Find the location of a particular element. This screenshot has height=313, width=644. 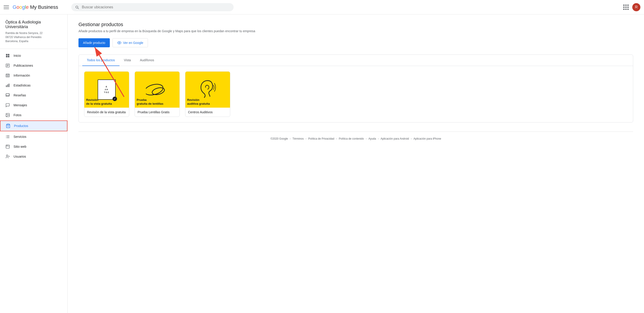

logo-rest: My Business is located at coordinates (44, 7).